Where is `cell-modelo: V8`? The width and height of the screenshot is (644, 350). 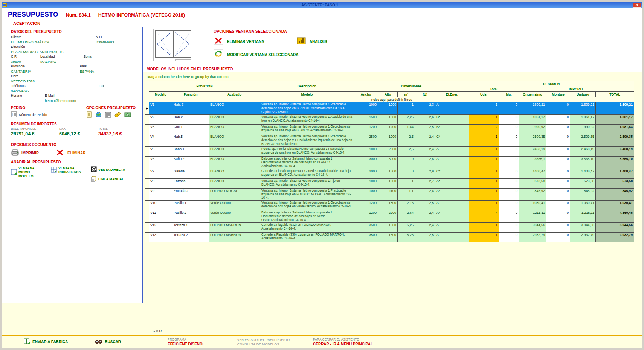
cell-modelo: V8 is located at coordinates (161, 183).